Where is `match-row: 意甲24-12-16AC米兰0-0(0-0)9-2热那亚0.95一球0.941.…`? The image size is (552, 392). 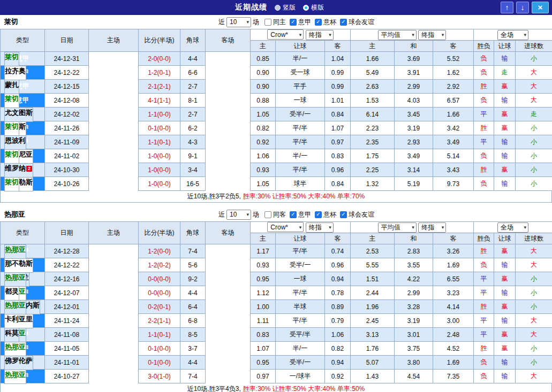
match-row: 意甲24-12-16AC米兰0-0(0-0)9-2热那亚0.95一球0.941.… is located at coordinates (276, 279).